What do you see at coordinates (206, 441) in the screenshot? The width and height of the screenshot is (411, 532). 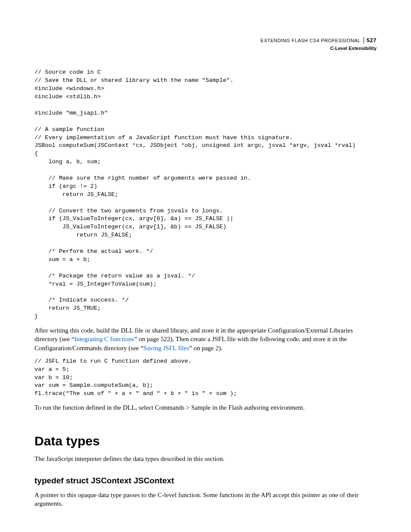 I see `section-heading-data-types: Data types` at bounding box center [206, 441].